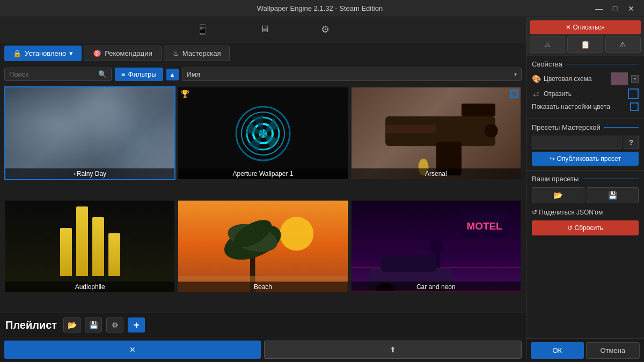 This screenshot has width=644, height=362. I want to click on tab-installed: 🔒 Установлено ▾, so click(43, 54).